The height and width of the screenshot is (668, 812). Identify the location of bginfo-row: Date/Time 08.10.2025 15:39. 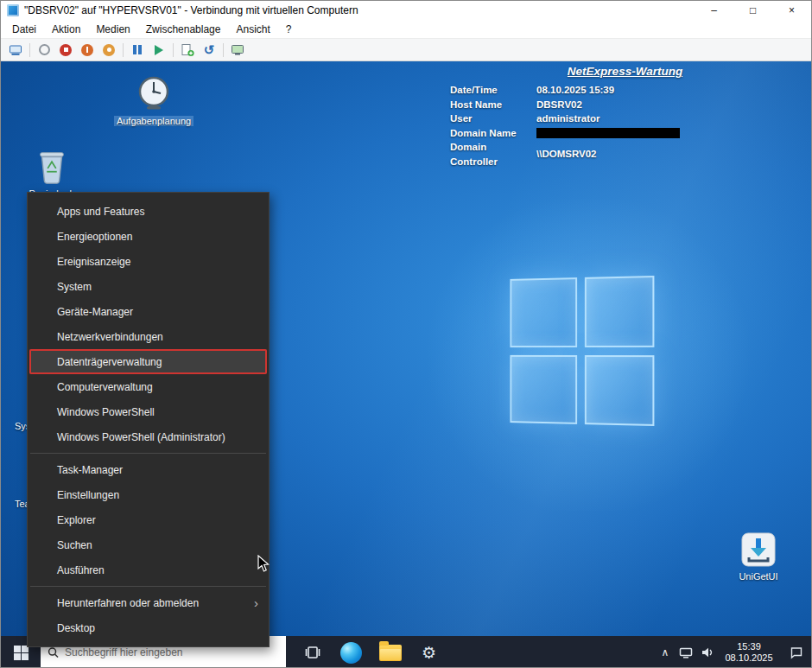
(565, 90).